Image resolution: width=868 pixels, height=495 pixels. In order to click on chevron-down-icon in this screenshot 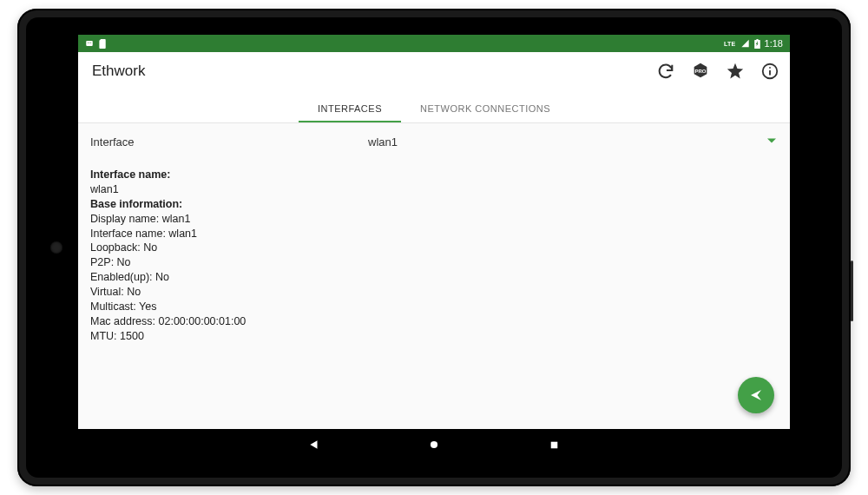, I will do `click(772, 141)`.